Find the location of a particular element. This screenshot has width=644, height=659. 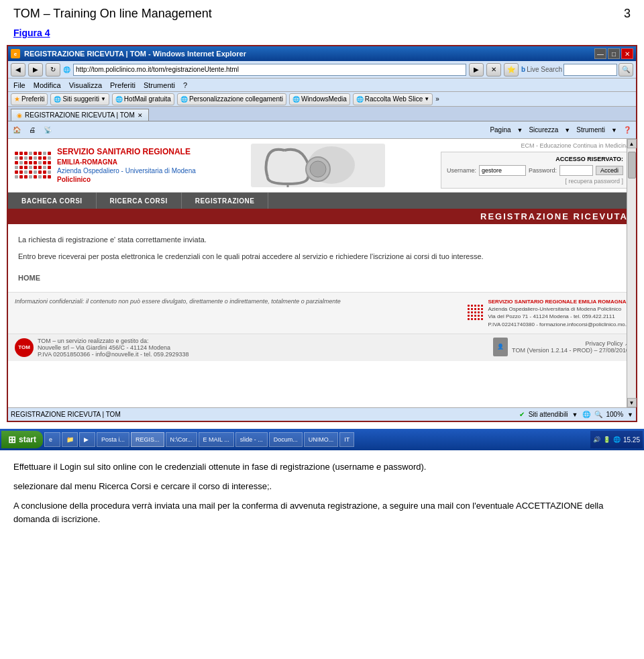

scrollbar: ▲ ▼ is located at coordinates (631, 273).